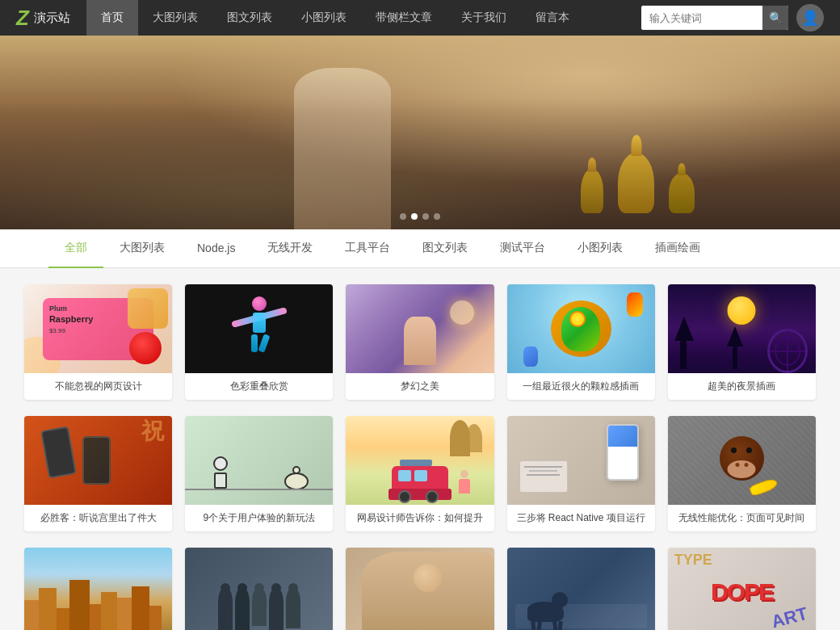 The width and height of the screenshot is (840, 630). What do you see at coordinates (420, 589) in the screenshot?
I see `card-thumb-girl` at bounding box center [420, 589].